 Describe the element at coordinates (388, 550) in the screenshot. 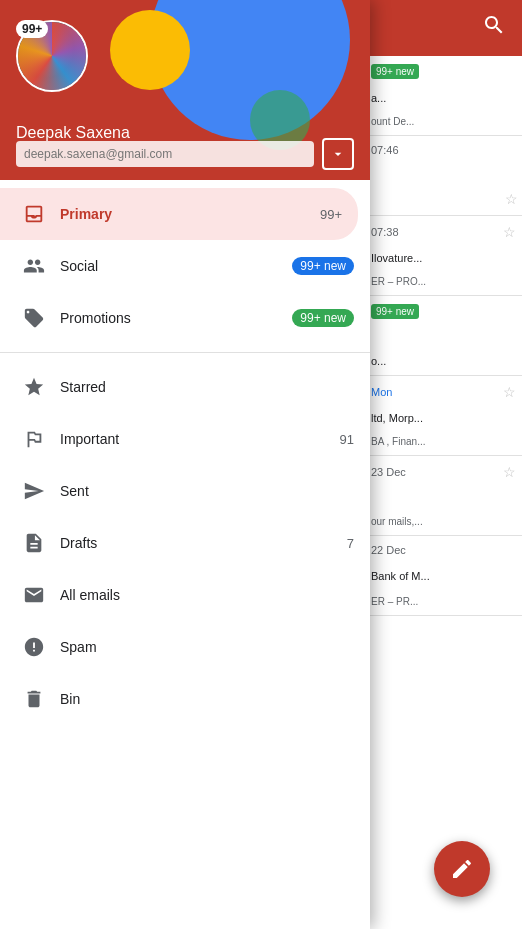

I see `email-time: 22 Dec` at that location.